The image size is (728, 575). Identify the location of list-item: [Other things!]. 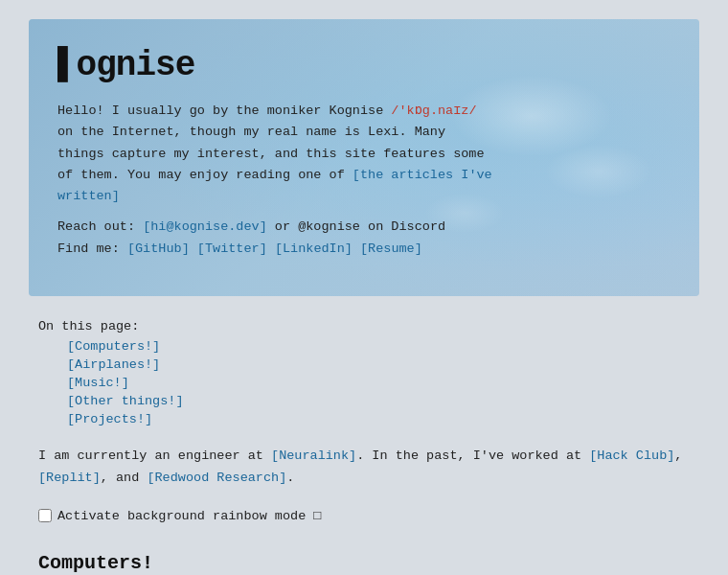
(378, 401).